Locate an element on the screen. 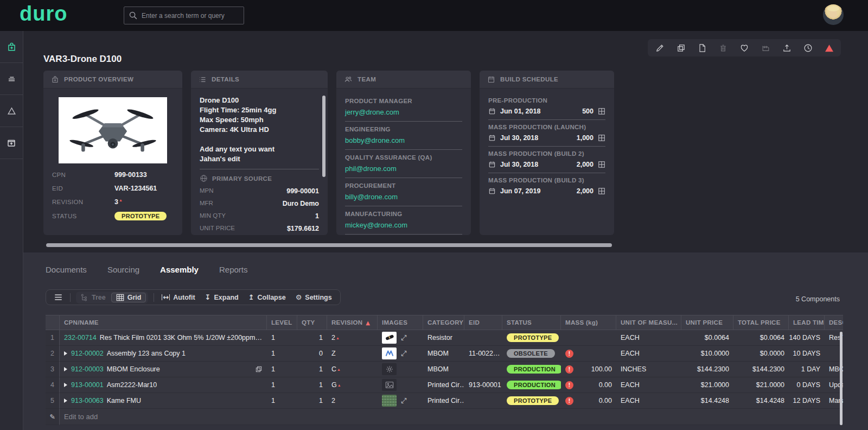 This screenshot has height=430, width=868. favorite-heart-icon is located at coordinates (744, 48).